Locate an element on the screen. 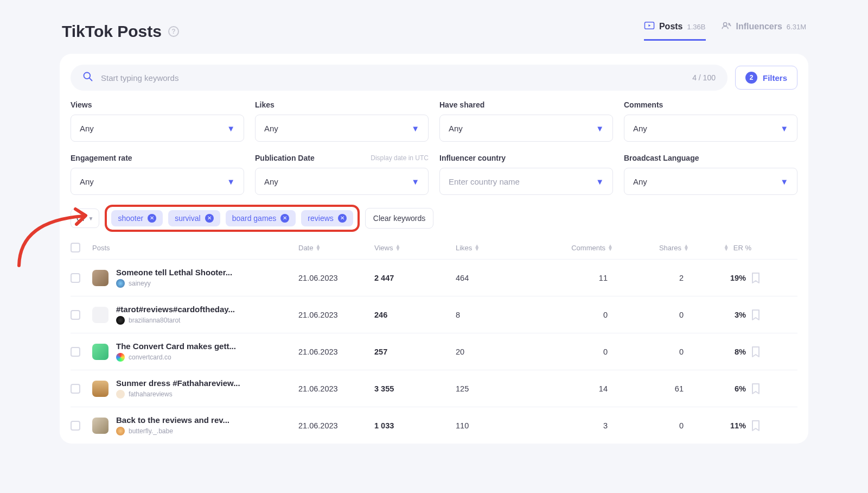  tab-label: Influencers is located at coordinates (760, 27).